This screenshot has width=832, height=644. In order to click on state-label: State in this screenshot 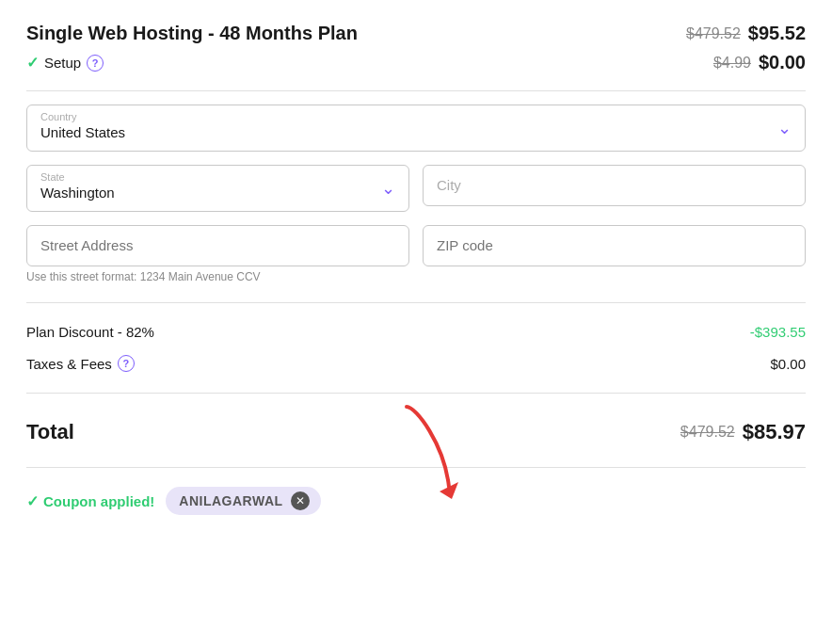, I will do `click(218, 177)`.